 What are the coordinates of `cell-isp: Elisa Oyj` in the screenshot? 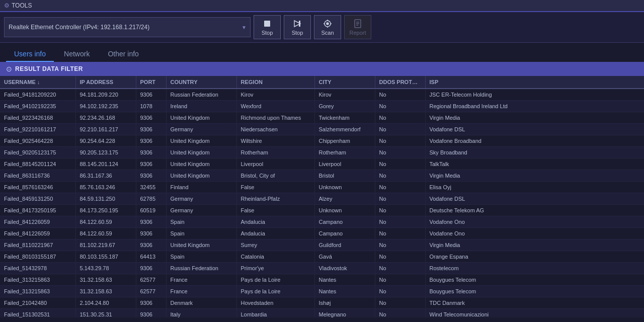 It's located at (534, 187).